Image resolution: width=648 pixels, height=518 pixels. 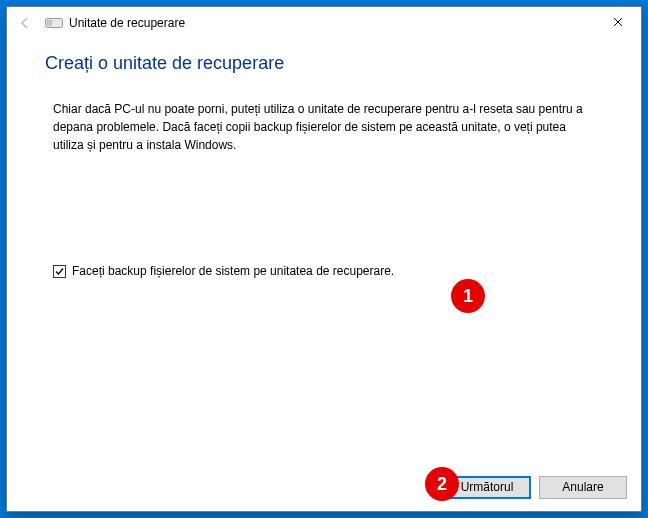 I want to click on page-heading: Creați o unitate de recuperare, so click(x=324, y=64).